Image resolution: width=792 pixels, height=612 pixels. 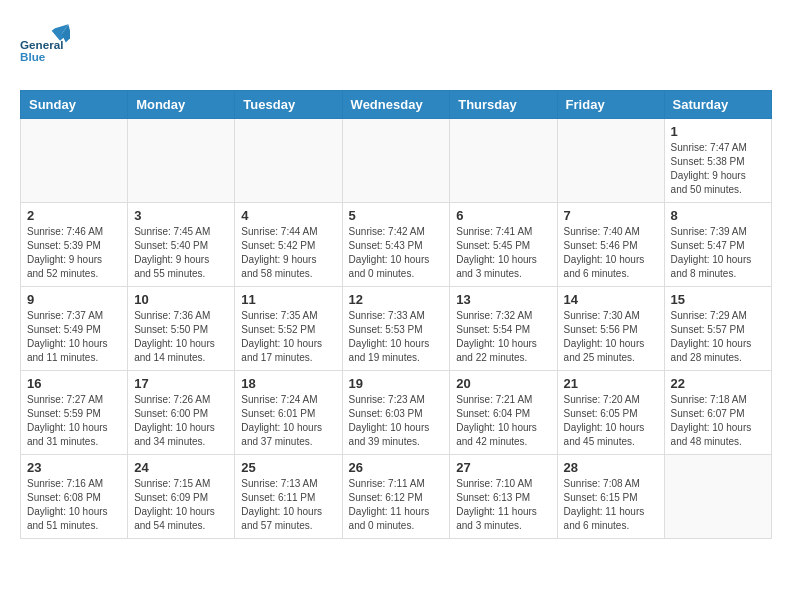 I want to click on calendar-cell: 1Sunrise: 7:47 AM Sunset: 5:38 PM Daylig…, so click(x=718, y=161).